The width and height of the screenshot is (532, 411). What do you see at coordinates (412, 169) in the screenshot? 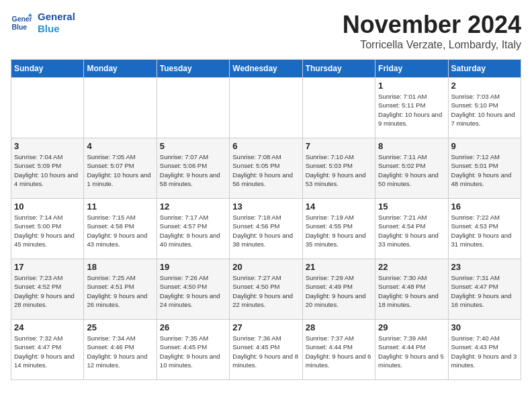
I see `calendar-cell: 8Sunrise: 7:11 AM Sunset: 5:02 PM Daylig…` at bounding box center [412, 169].